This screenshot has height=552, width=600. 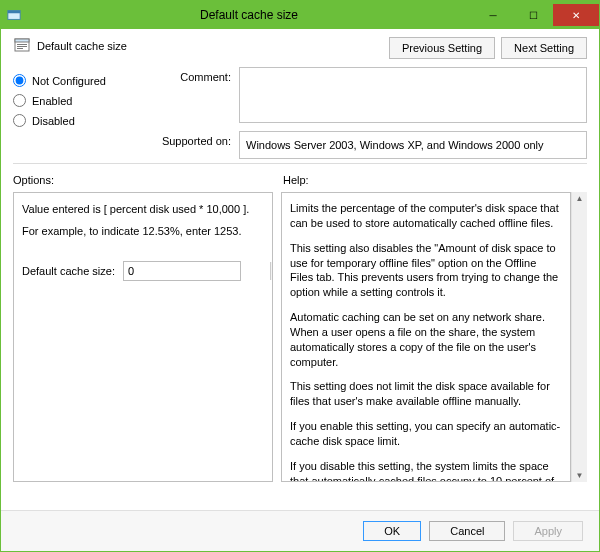 What do you see at coordinates (533, 15) in the screenshot?
I see `maximize-button: ☐` at bounding box center [533, 15].